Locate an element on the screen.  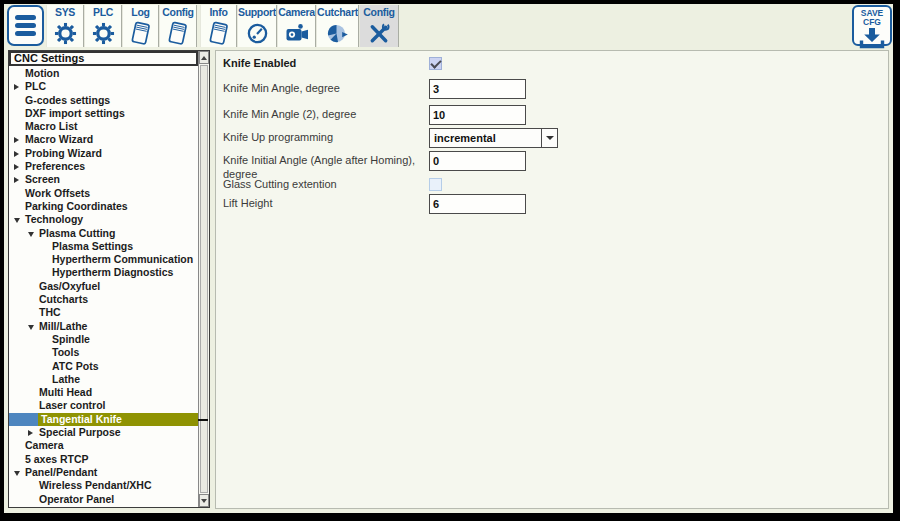
lift-height-input: 6 is located at coordinates (478, 204).